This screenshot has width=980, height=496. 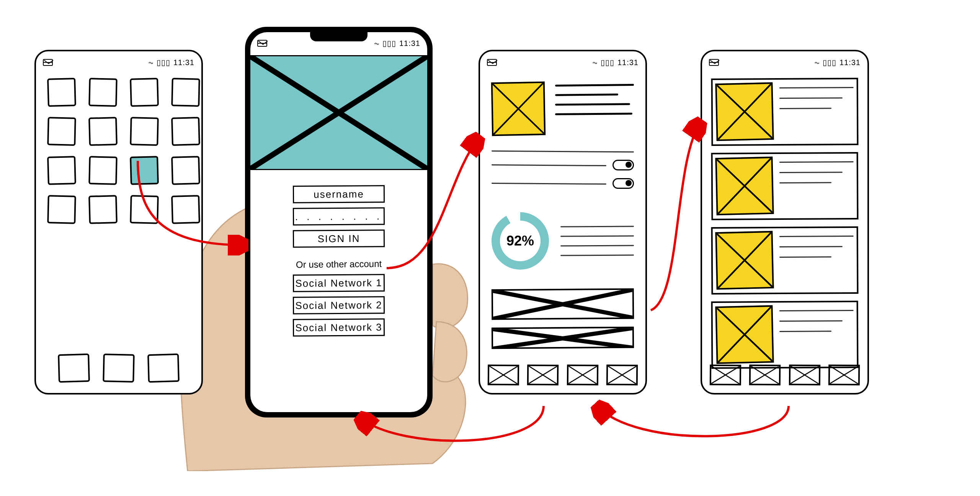 What do you see at coordinates (595, 109) in the screenshot?
I see `title-lines` at bounding box center [595, 109].